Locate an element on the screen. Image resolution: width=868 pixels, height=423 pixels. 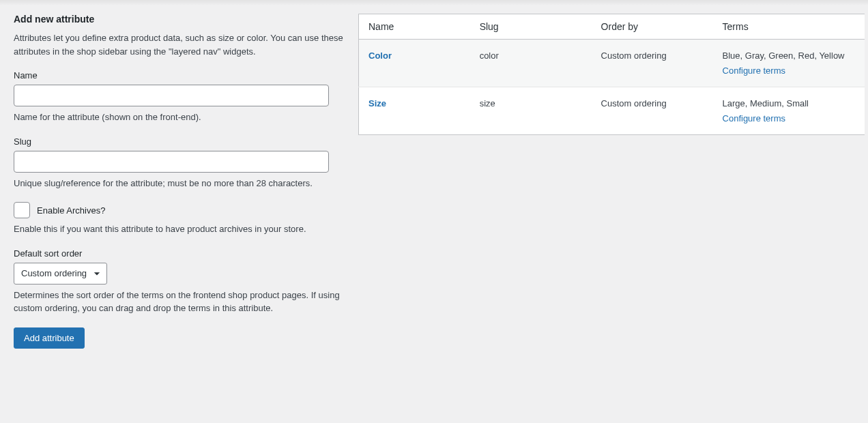
th-terms: Terms is located at coordinates (789, 27).